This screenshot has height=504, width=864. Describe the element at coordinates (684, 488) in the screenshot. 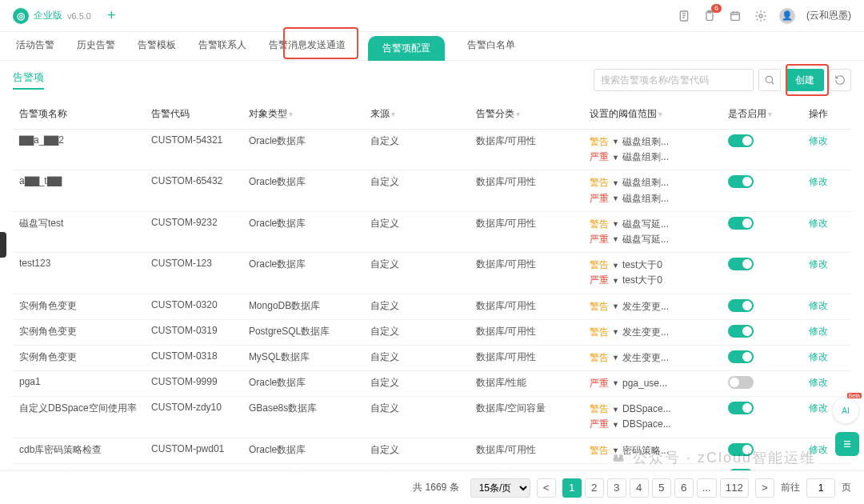

I see `page-button: 6` at that location.